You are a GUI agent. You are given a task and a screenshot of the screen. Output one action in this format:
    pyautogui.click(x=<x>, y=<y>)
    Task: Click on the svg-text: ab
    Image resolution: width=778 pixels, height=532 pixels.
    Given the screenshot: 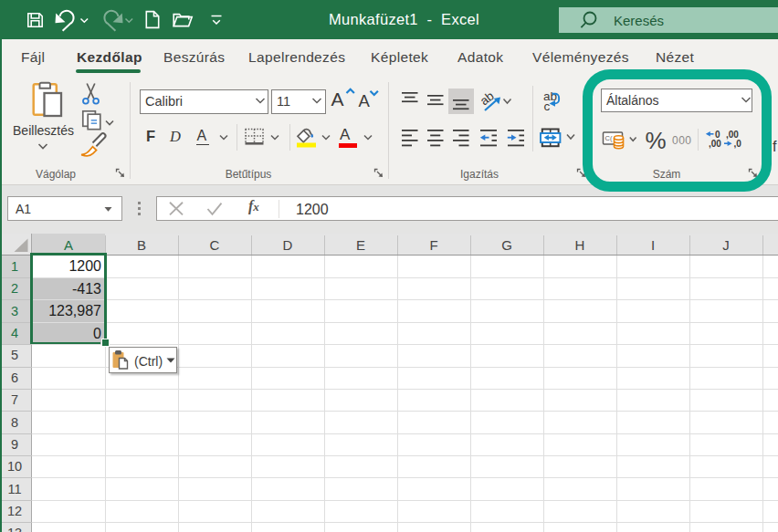 What is the action you would take?
    pyautogui.click(x=488, y=99)
    